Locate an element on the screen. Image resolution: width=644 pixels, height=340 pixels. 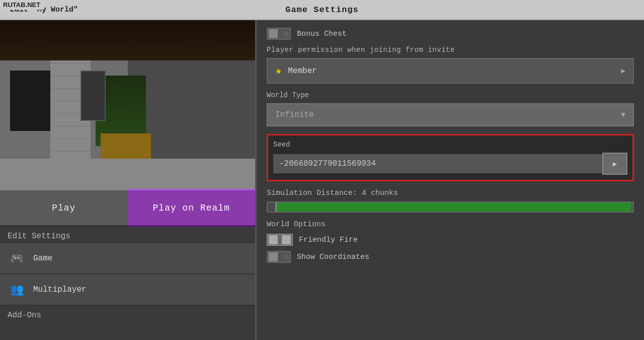
bonus-chest-toggle-off: O is located at coordinates (286, 34).